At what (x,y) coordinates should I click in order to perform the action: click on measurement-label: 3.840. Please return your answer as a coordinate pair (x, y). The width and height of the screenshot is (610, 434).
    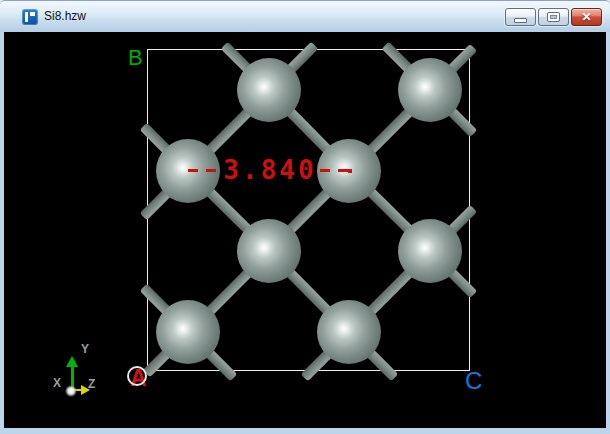
    Looking at the image, I should click on (270, 170).